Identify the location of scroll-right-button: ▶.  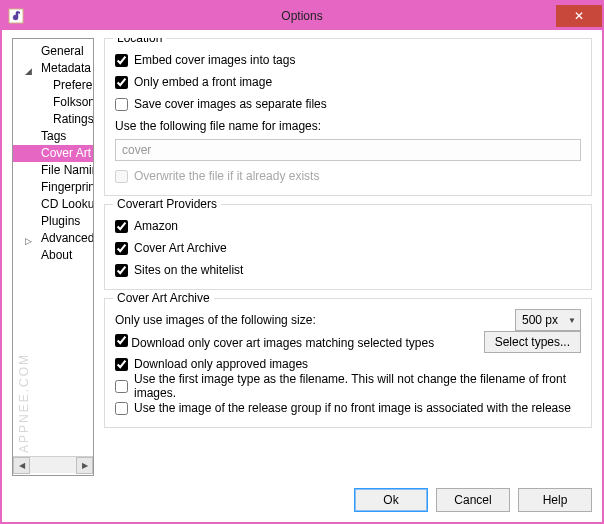
(84, 466).